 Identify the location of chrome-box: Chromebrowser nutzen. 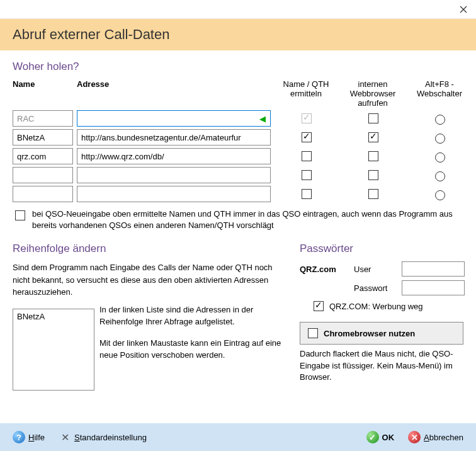
(382, 333).